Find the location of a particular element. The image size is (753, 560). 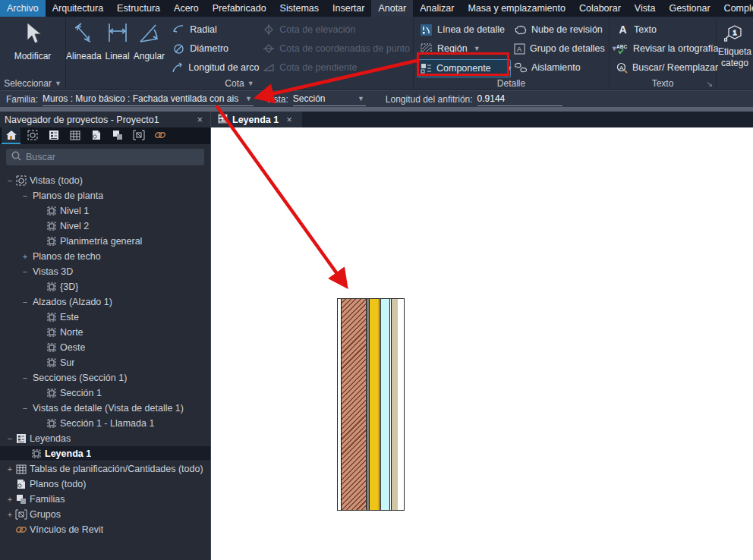

diametro-button: Diámetro is located at coordinates (214, 49).